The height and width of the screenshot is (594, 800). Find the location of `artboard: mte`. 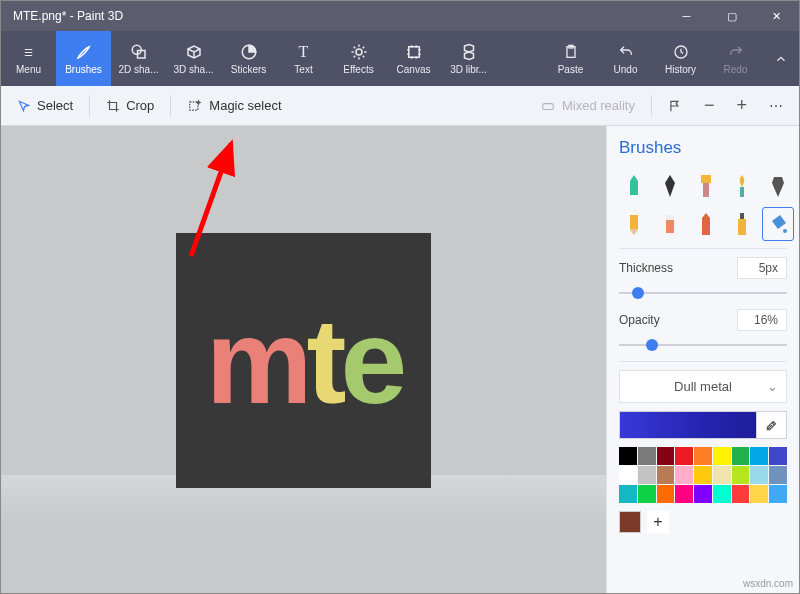

artboard: mte is located at coordinates (304, 360).